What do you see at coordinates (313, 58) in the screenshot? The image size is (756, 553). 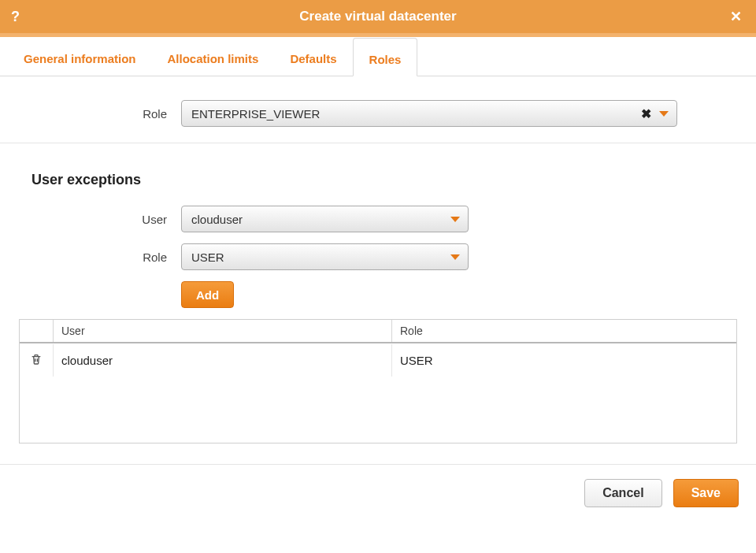 I see `tab-label: Defaults` at bounding box center [313, 58].